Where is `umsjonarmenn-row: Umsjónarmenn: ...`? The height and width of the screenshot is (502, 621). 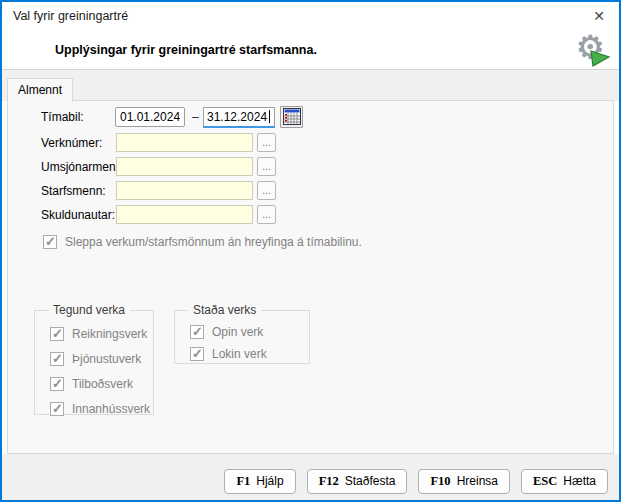
umsjonarmenn-row: Umsjónarmenn: ... is located at coordinates (310, 168).